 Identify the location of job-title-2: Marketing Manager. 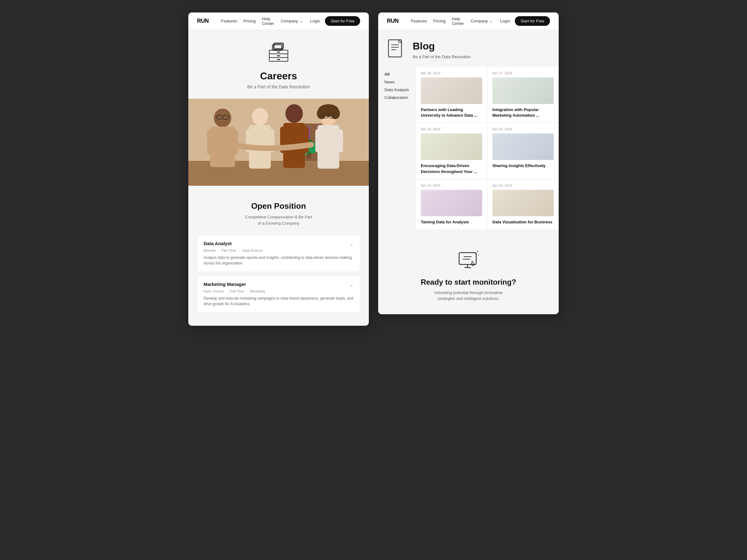
(225, 284).